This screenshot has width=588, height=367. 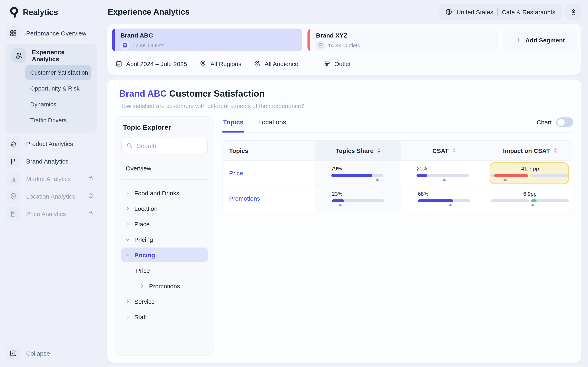 What do you see at coordinates (149, 12) in the screenshot?
I see `page-title: Experience Analytics` at bounding box center [149, 12].